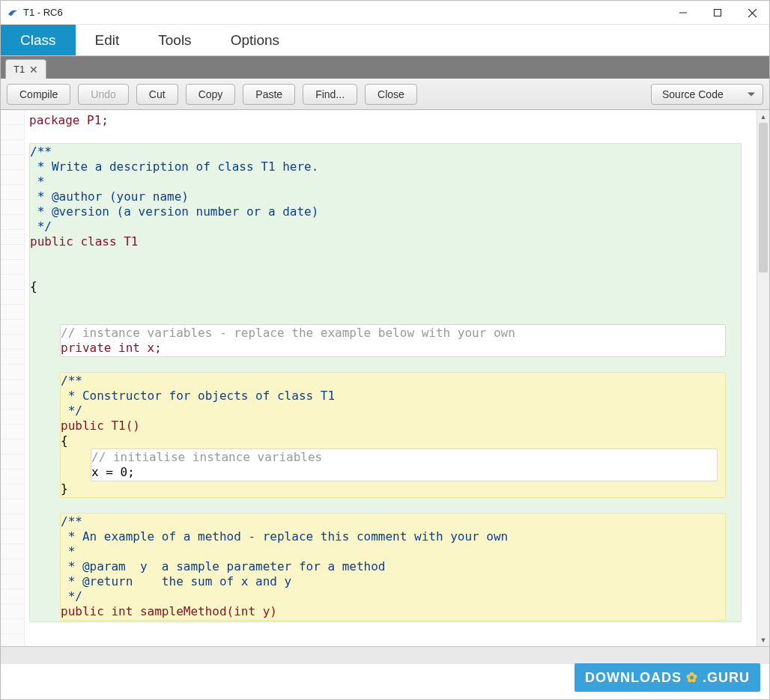 The image size is (770, 700). I want to click on titlebar: T1 - RC6, so click(385, 13).